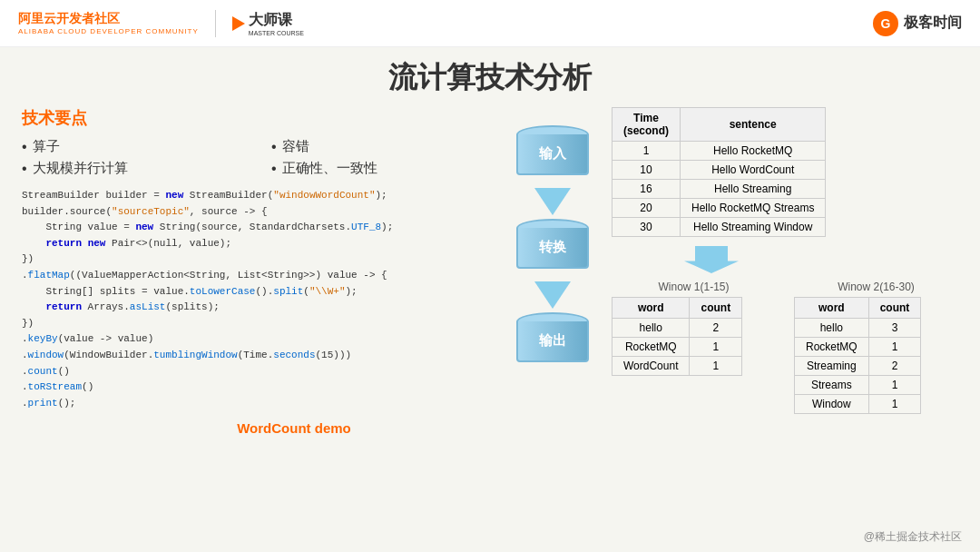 This screenshot has height=552, width=980. Describe the element at coordinates (646, 227) in the screenshot. I see `cell-time: 30` at that location.